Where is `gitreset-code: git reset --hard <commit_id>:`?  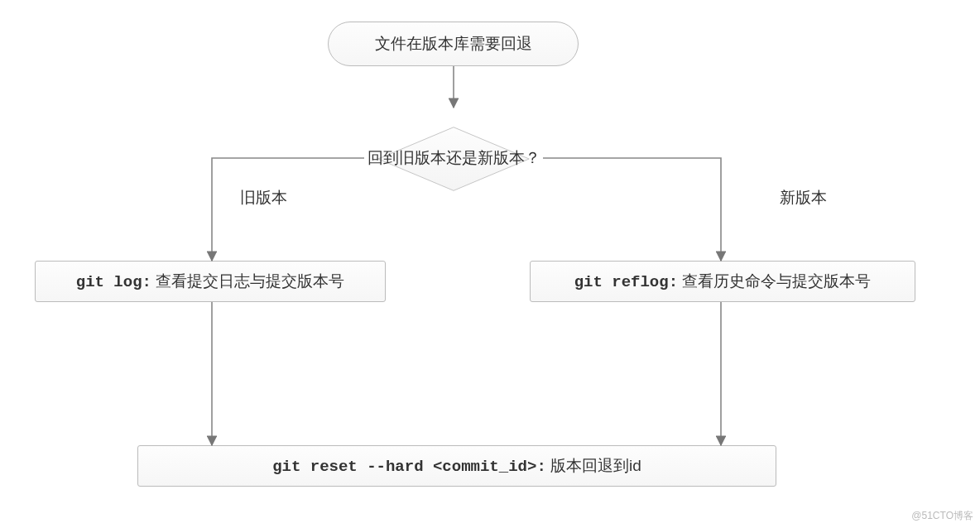
gitreset-code: git reset --hard <commit_id>: is located at coordinates (409, 467).